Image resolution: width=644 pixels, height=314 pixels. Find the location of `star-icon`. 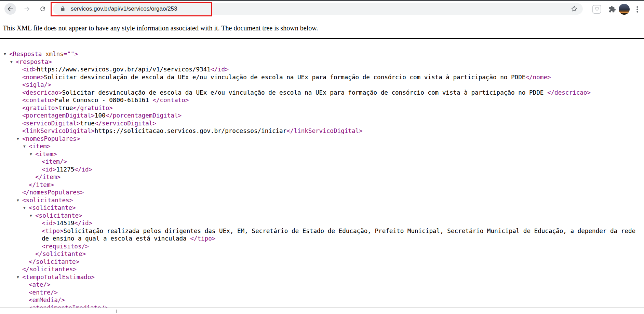

star-icon is located at coordinates (574, 11).